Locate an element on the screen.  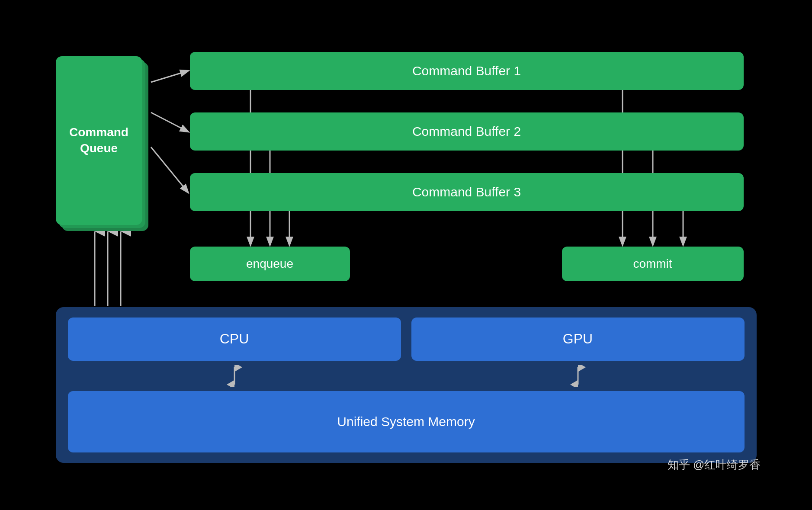
cpu-gpu-row: CPU GPU is located at coordinates (406, 339).